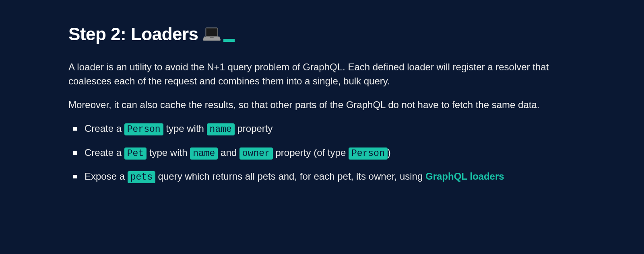 This screenshot has width=644, height=254. What do you see at coordinates (142, 177) in the screenshot?
I see `code-token: pets` at bounding box center [142, 177].